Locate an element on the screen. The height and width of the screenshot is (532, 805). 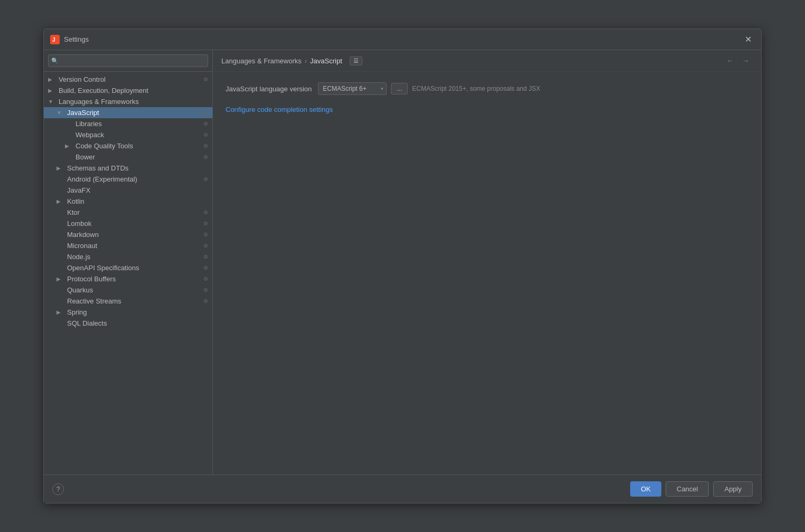
titlebar: J Settings ✕ is located at coordinates (402, 40).